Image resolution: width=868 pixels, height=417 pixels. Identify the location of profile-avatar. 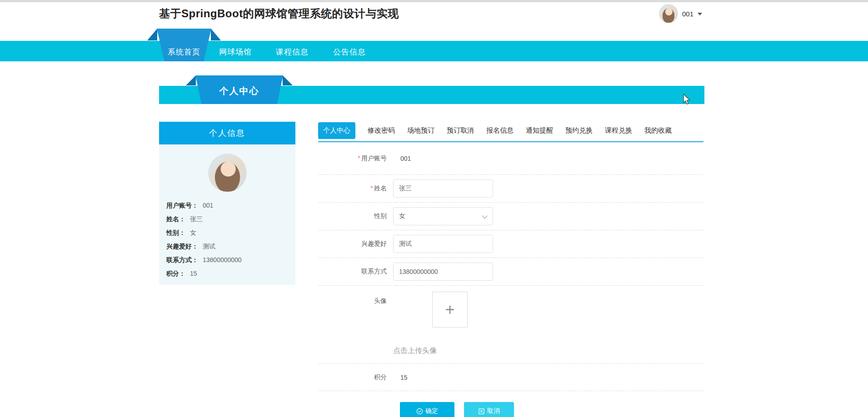
(227, 173).